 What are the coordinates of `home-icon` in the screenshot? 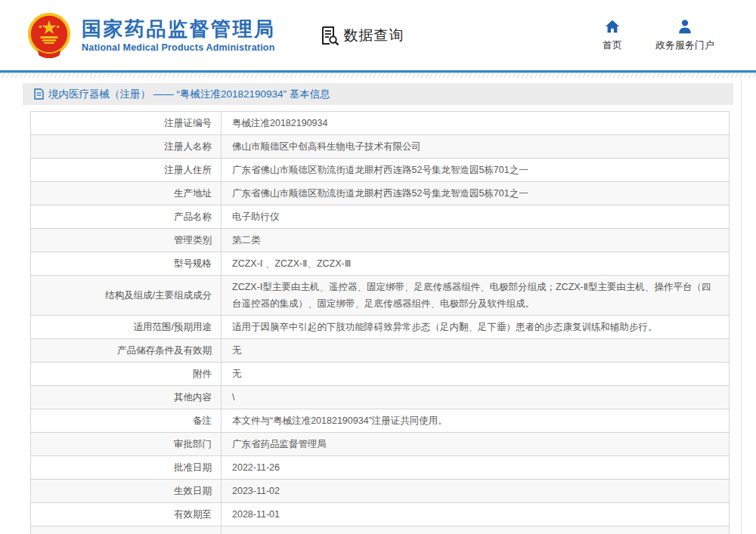 It's located at (612, 26).